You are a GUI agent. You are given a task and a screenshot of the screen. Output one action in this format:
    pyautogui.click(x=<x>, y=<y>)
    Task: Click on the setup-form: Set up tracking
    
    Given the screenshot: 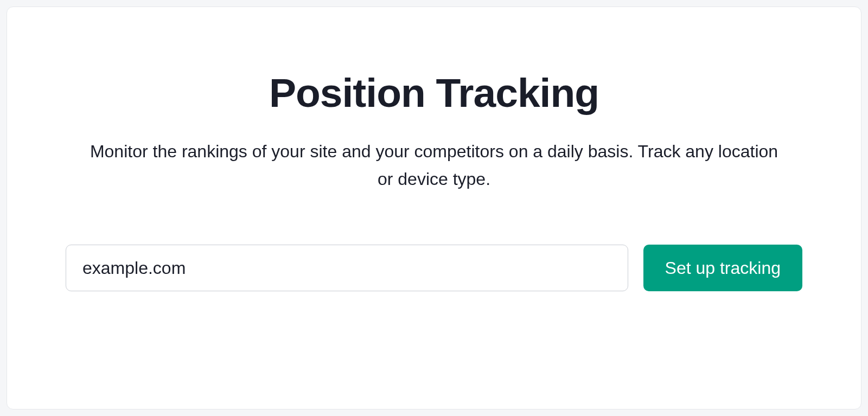 What is the action you would take?
    pyautogui.click(x=434, y=268)
    